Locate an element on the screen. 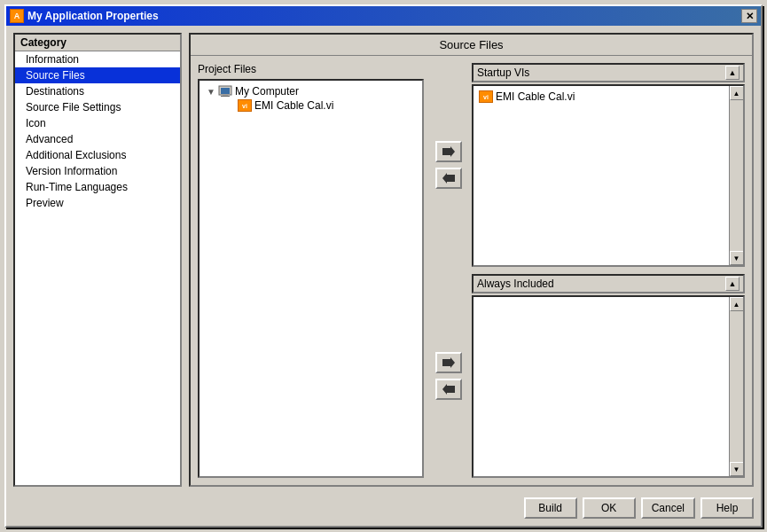 This screenshot has width=767, height=532. startup-vis-label: Startup VIs is located at coordinates (601, 73).